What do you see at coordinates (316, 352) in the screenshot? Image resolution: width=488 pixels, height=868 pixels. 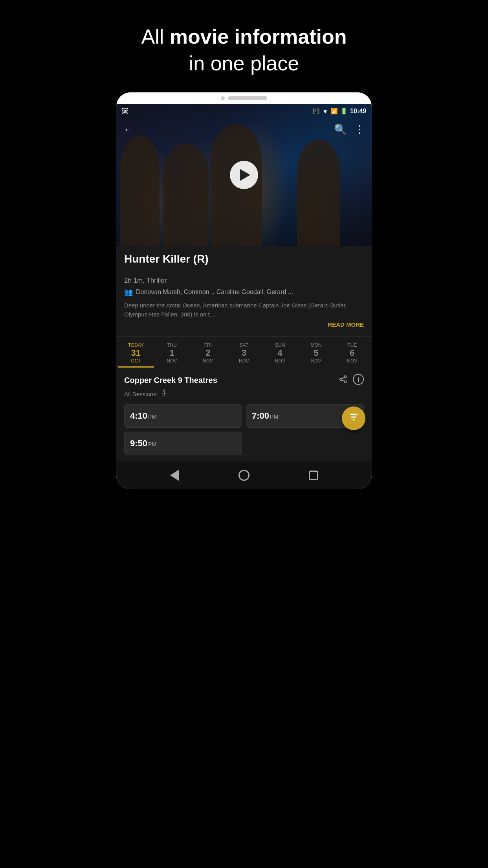 I see `date-tab-5-nov: MON 5 NOV` at bounding box center [316, 352].